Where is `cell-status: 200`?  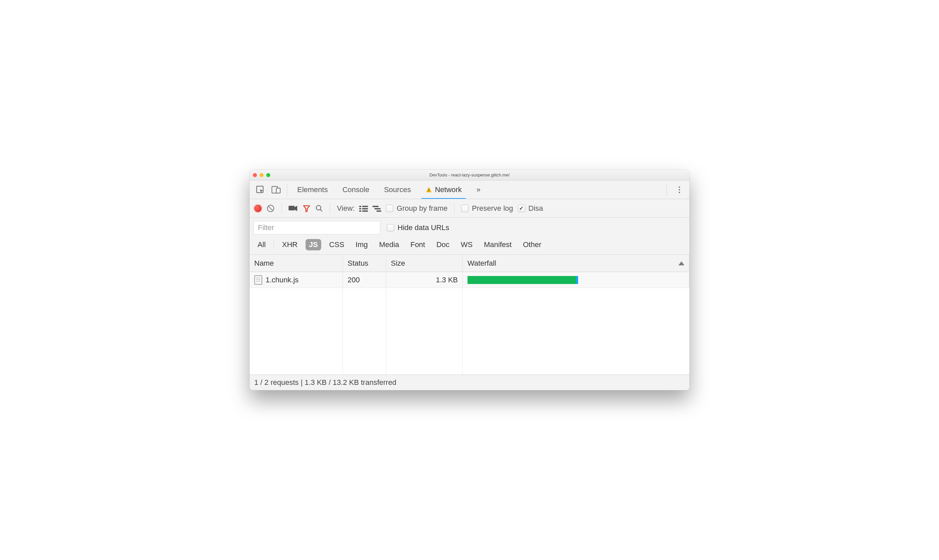
cell-status: 200 is located at coordinates (365, 280).